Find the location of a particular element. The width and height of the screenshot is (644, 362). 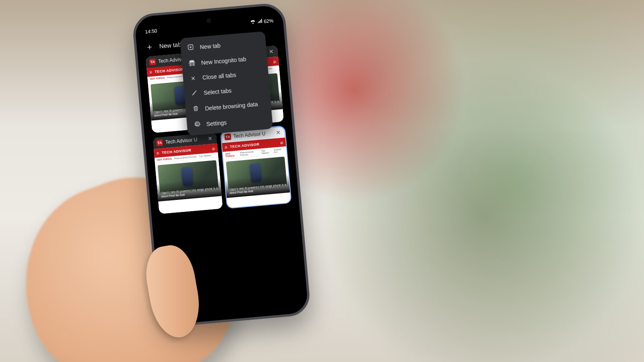

plus-icon: ＋ is located at coordinates (150, 47).